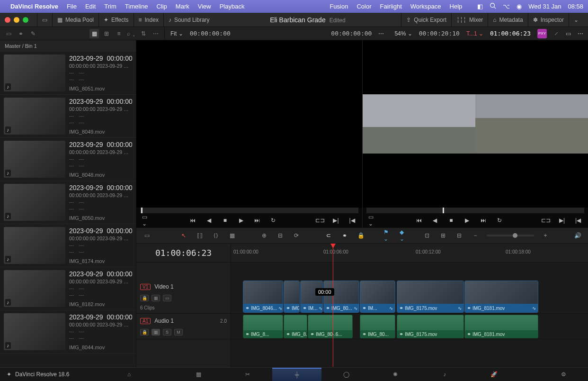  What do you see at coordinates (544, 7) in the screenshot?
I see `menubar-date: Wed 31 Jan` at bounding box center [544, 7].